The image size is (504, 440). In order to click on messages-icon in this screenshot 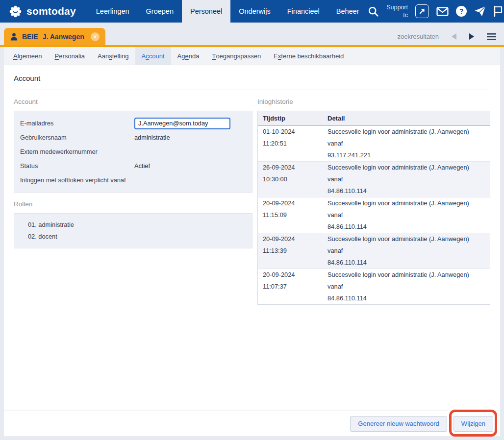, I will do `click(442, 12)`.